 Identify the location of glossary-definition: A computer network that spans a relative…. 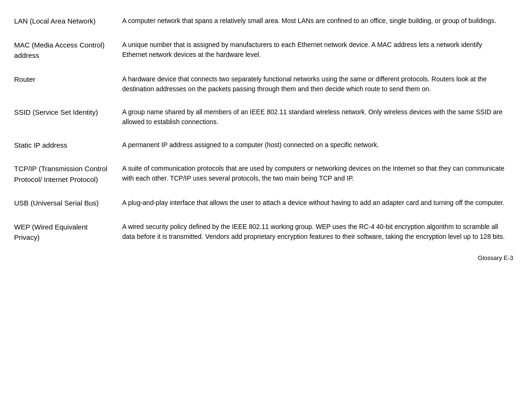
(315, 22).